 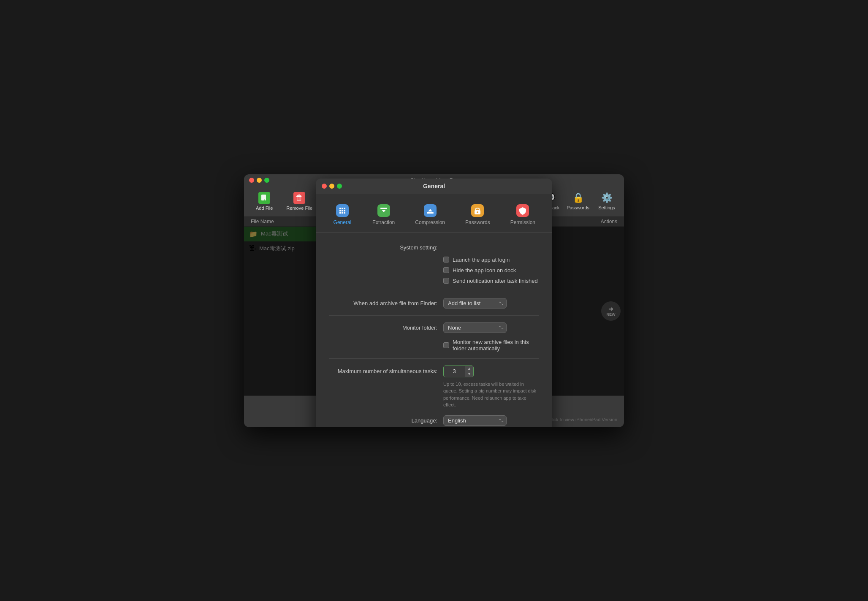 What do you see at coordinates (324, 186) in the screenshot?
I see `modal-close-button` at bounding box center [324, 186].